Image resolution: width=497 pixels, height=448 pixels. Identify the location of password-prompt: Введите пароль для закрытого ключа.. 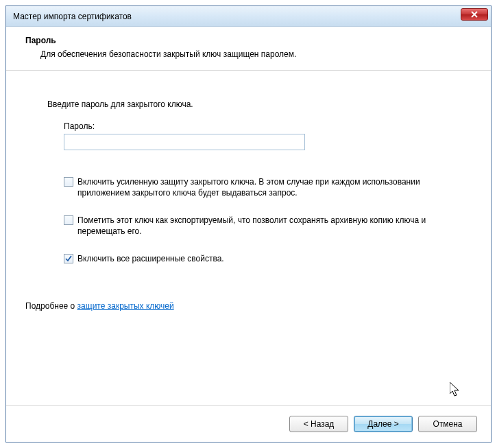
(259, 104).